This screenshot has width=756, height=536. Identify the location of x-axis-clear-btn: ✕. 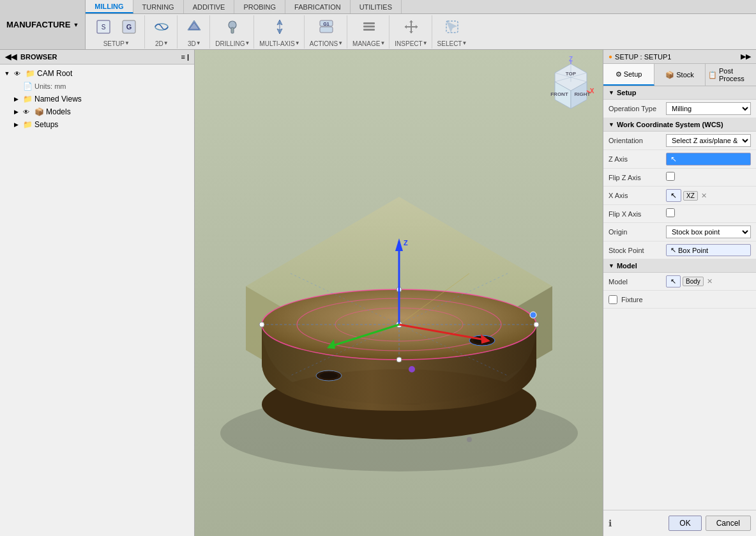
(704, 195).